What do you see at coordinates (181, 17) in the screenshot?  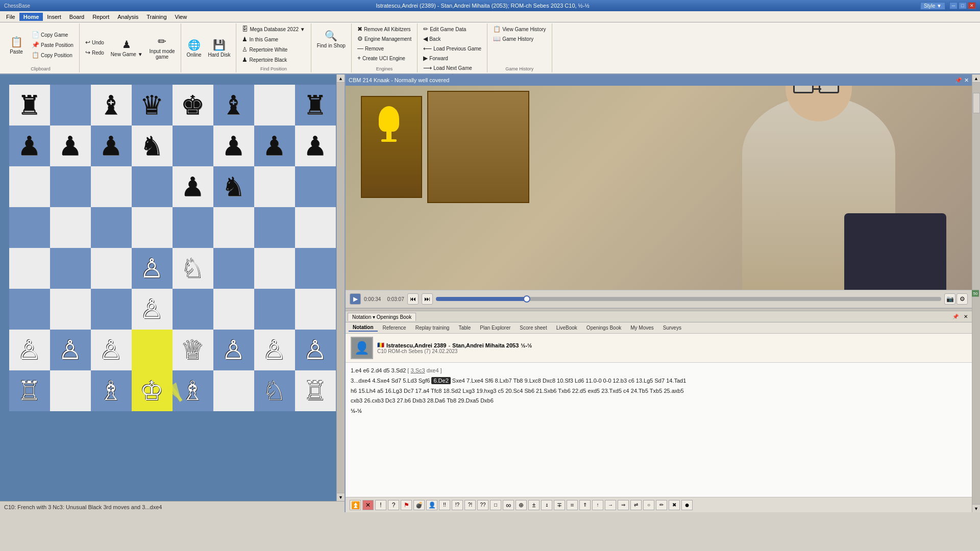 I see `menu-view: View` at bounding box center [181, 17].